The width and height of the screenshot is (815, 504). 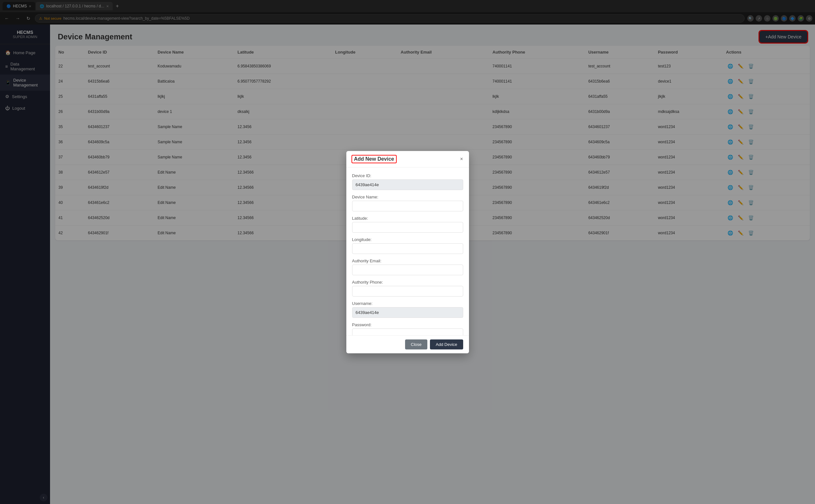 I want to click on modal-title: Add New Device, so click(x=374, y=159).